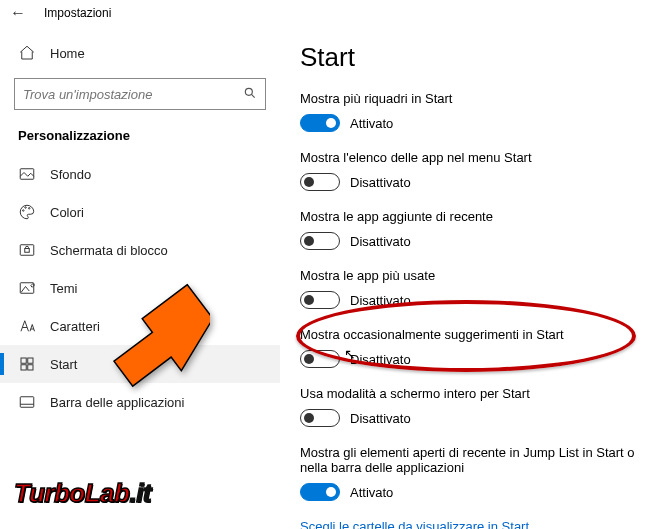  What do you see at coordinates (67, 212) in the screenshot?
I see `sidebar-item-label: Colori` at bounding box center [67, 212].